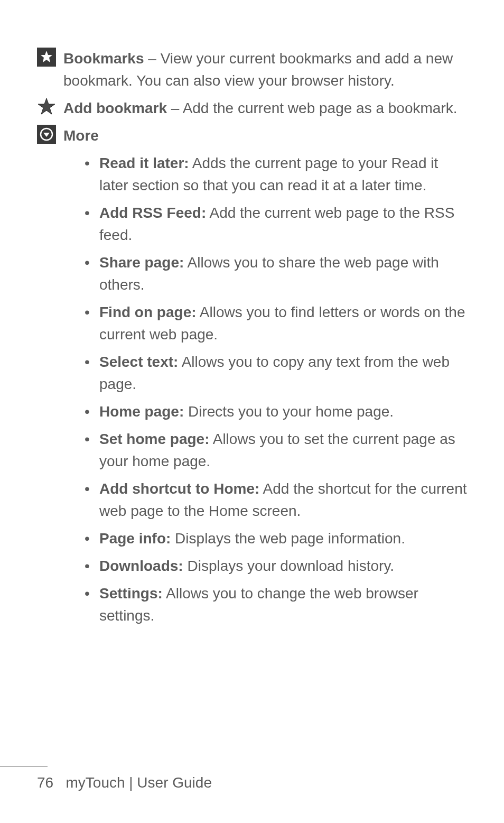 This screenshot has height=823, width=504. Describe the element at coordinates (104, 58) in the screenshot. I see `entry-bookmarks-label: Bookmarks` at that location.